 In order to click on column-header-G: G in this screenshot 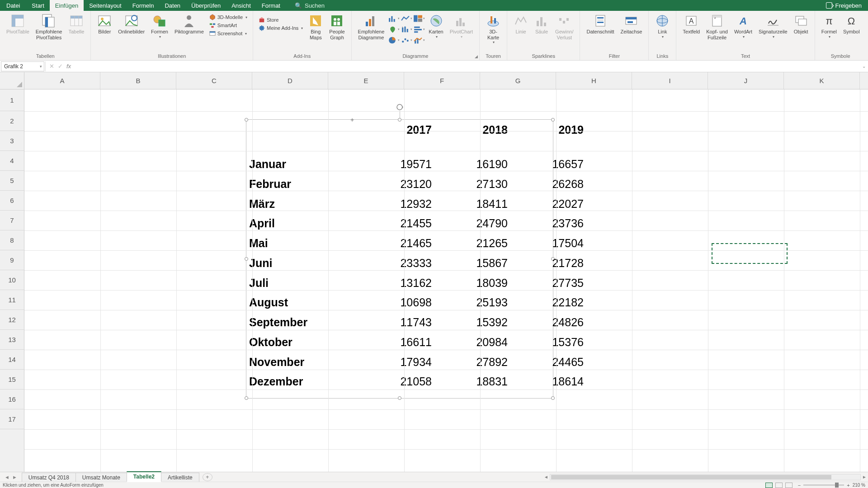, I will do `click(518, 80)`.